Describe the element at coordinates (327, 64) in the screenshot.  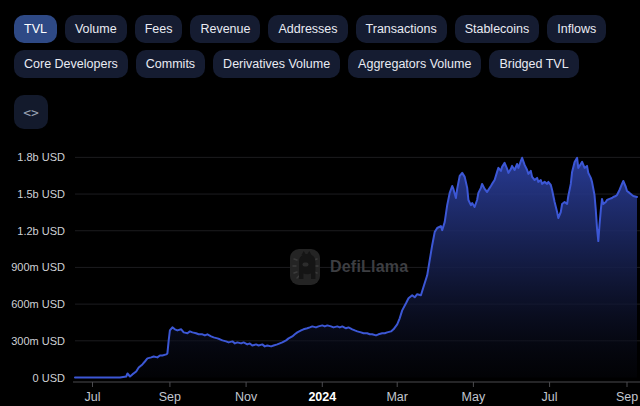
I see `metric-tabs-row-2: Core DevelopersCommitsDerivatives Volume…` at that location.